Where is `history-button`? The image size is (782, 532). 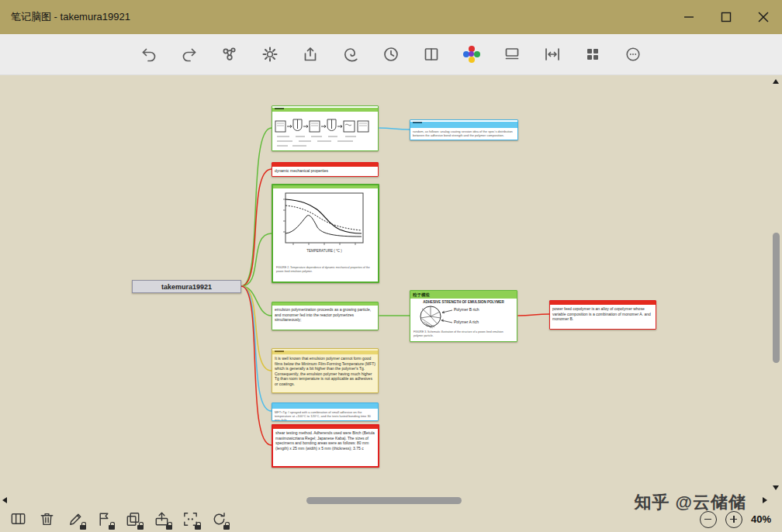 history-button is located at coordinates (391, 54).